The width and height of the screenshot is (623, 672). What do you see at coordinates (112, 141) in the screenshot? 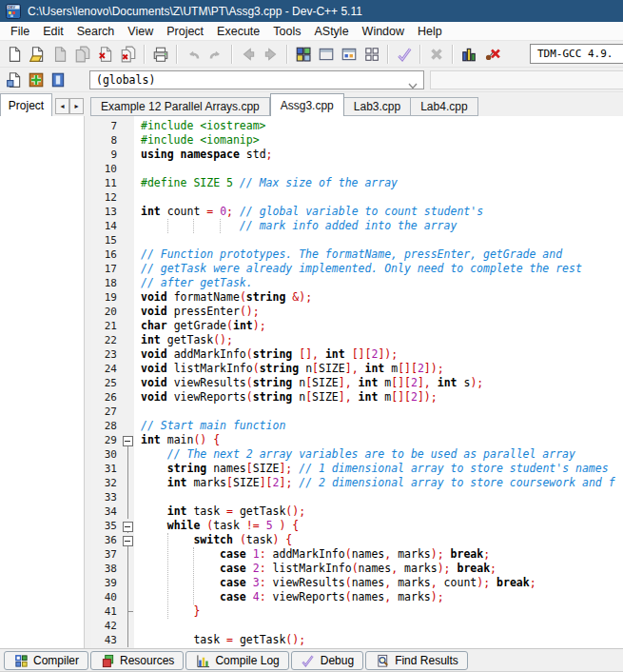
I see `gutter-line-8: 8` at bounding box center [112, 141].